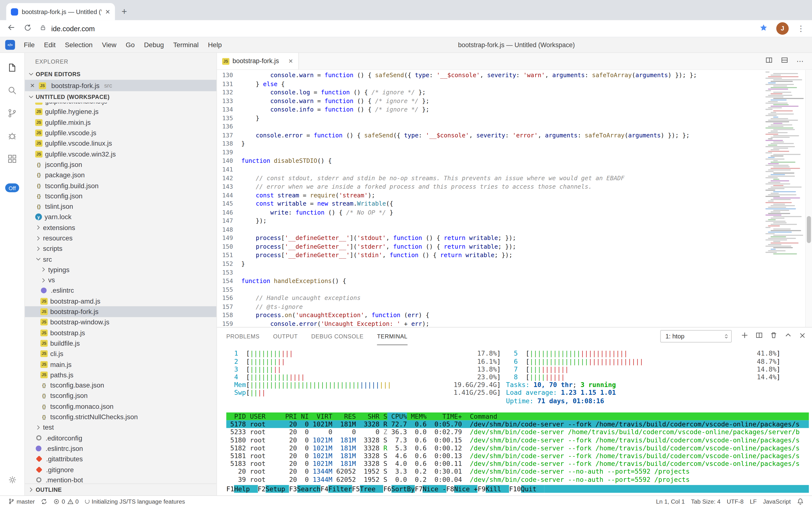 The height and width of the screenshot is (507, 812). Describe the element at coordinates (121, 364) in the screenshot. I see `tree-item-main.js: JSmain.js` at that location.